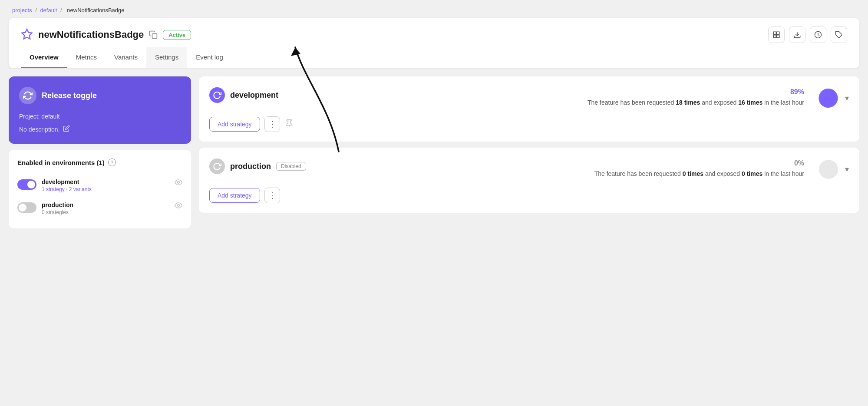 The width and height of the screenshot is (868, 406). I want to click on env-panel-actions-dev: Add strategy ⋮, so click(529, 124).